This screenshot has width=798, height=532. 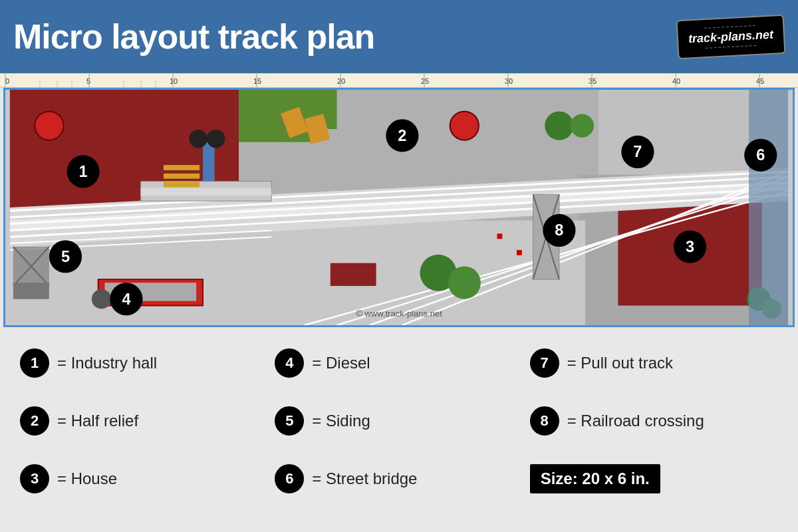 I want to click on legend-item-7: 7 = Pull out track, so click(x=654, y=363).